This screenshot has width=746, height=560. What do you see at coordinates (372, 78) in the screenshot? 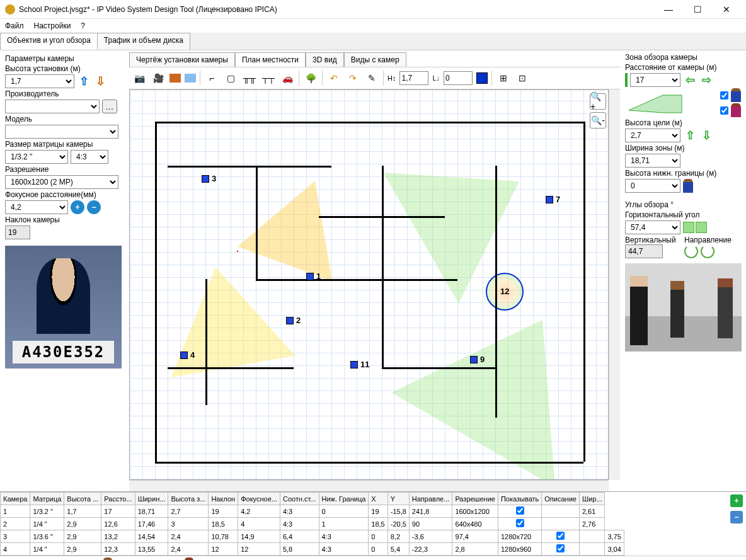
I see `tool-eraser-icon: ✎` at bounding box center [372, 78].